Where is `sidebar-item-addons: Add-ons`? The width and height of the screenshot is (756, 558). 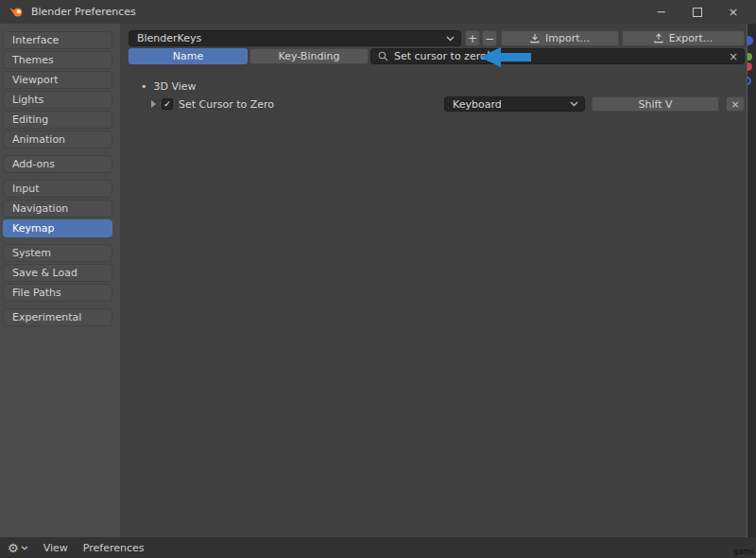 sidebar-item-addons: Add-ons is located at coordinates (58, 165).